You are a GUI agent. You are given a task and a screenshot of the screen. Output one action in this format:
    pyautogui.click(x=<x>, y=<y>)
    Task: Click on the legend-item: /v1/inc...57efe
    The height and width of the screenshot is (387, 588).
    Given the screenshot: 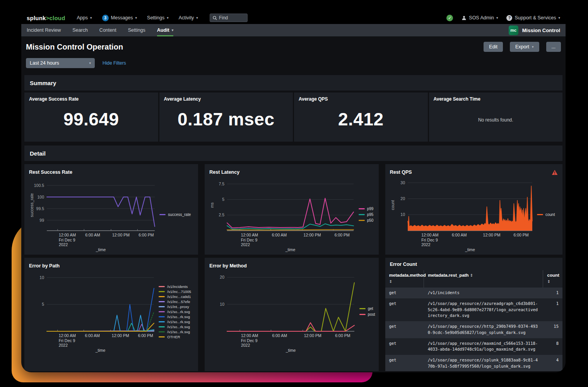 What is the action you would take?
    pyautogui.click(x=176, y=302)
    